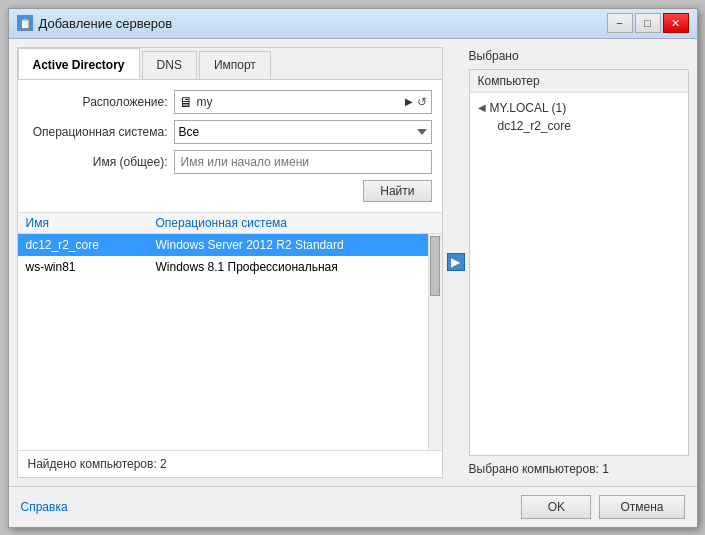 Image resolution: width=705 pixels, height=535 pixels. Describe the element at coordinates (579, 108) in the screenshot. I see `tree-root-node: ◀ MY.LOCAL (1)` at that location.